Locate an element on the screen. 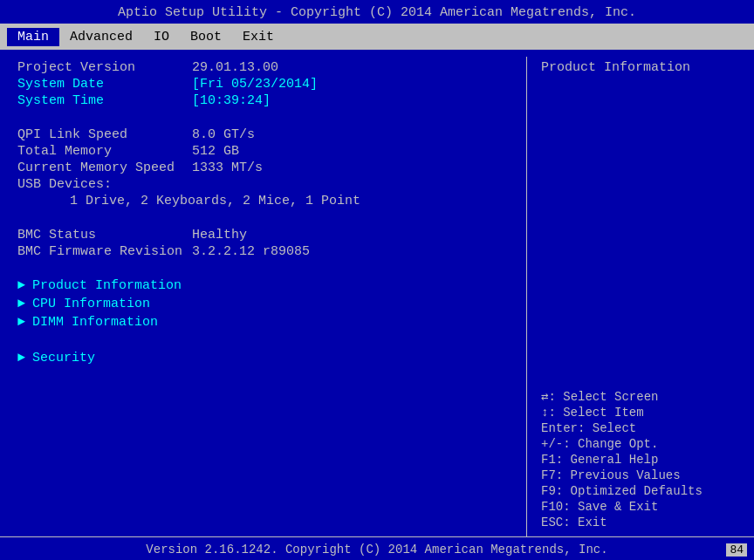 This screenshot has width=754, height=560. bmc-firmware-row: BMC Firmware Revision 3.2.2.12 r89085 is located at coordinates (265, 251).